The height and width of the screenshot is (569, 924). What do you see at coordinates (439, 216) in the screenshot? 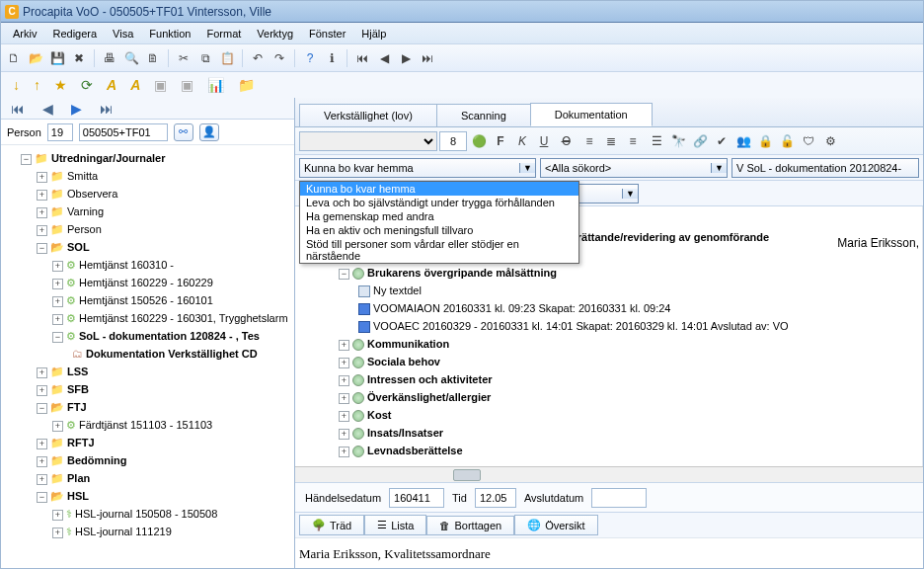
I see `dropdown-option: Ha gemenskap med andra` at bounding box center [439, 216].